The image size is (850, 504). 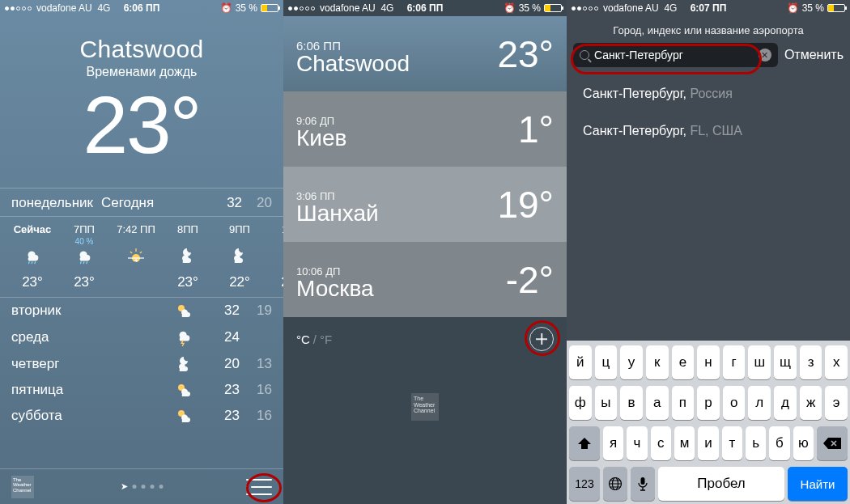 What do you see at coordinates (721, 484) in the screenshot?
I see `space-key: Пробел` at bounding box center [721, 484].